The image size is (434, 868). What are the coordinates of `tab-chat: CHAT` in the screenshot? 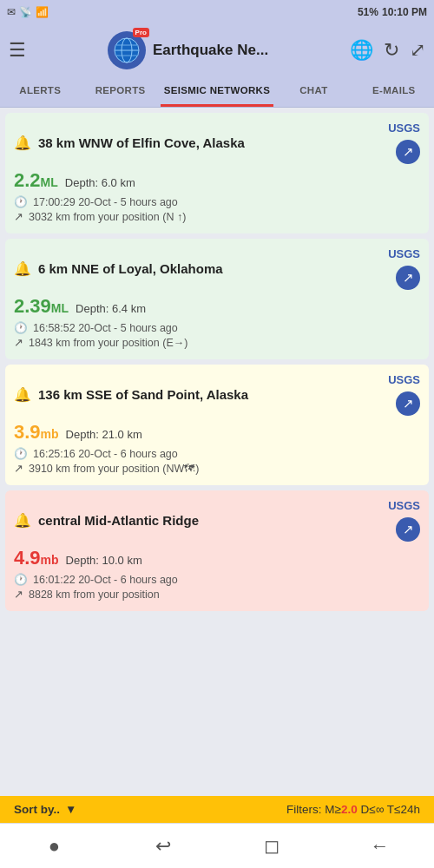 It's located at (313, 92).